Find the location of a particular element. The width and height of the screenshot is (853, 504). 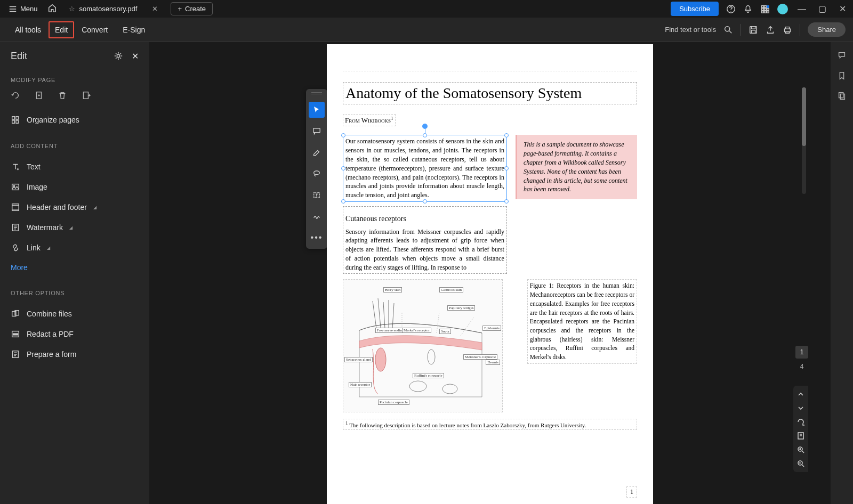

avatar is located at coordinates (783, 9).